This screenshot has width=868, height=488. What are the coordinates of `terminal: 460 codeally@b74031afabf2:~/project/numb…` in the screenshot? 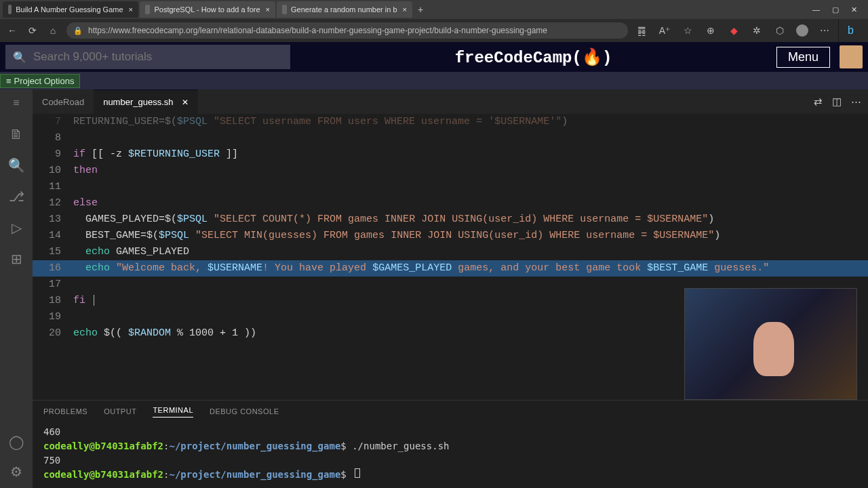 It's located at (450, 455).